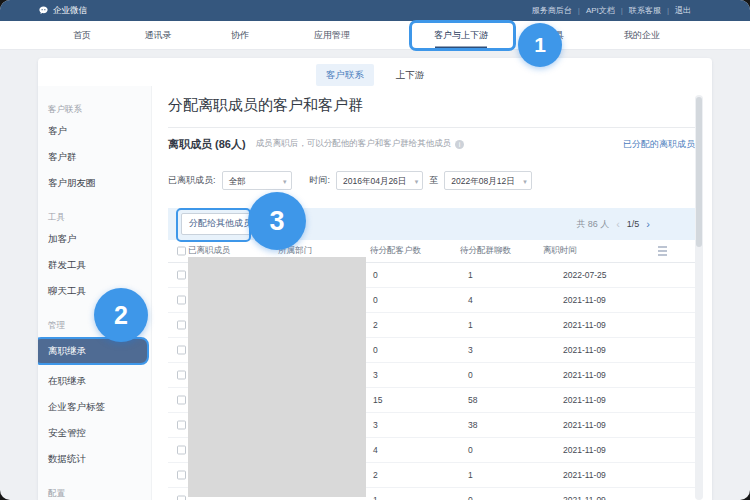 The height and width of the screenshot is (500, 750). What do you see at coordinates (257, 180) in the screenshot?
I see `member-filter-select: 全部` at bounding box center [257, 180].